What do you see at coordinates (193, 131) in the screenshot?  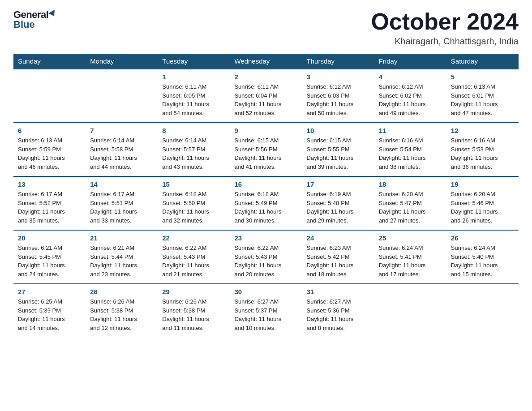 I see `day-number: 8` at bounding box center [193, 131].